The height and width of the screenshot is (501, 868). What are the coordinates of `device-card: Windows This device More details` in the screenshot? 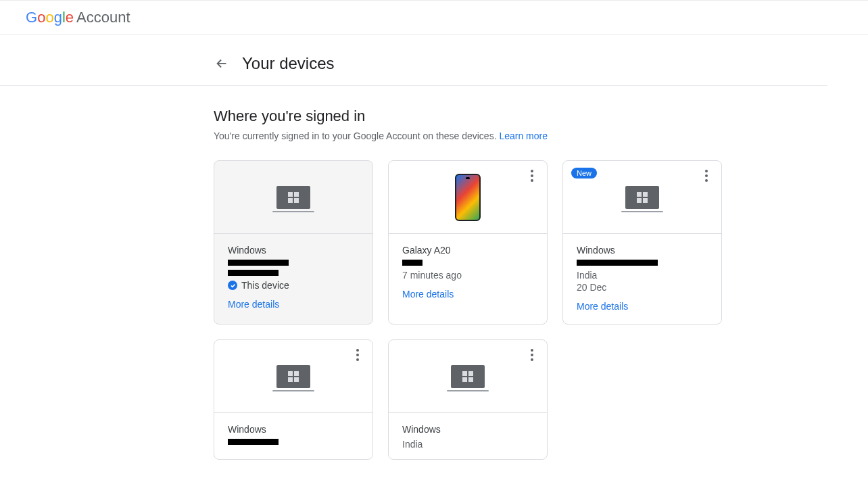 It's located at (293, 242).